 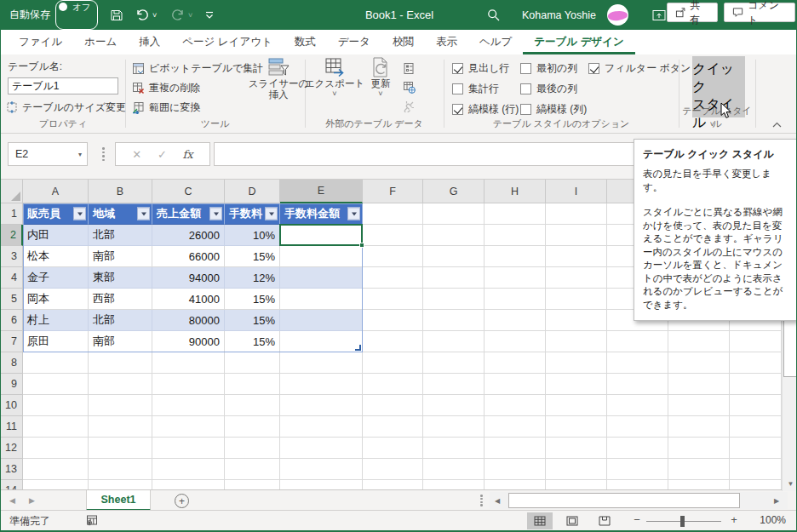 What do you see at coordinates (118, 501) in the screenshot?
I see `sheet-tab-sheet1: Sheet1` at bounding box center [118, 501].